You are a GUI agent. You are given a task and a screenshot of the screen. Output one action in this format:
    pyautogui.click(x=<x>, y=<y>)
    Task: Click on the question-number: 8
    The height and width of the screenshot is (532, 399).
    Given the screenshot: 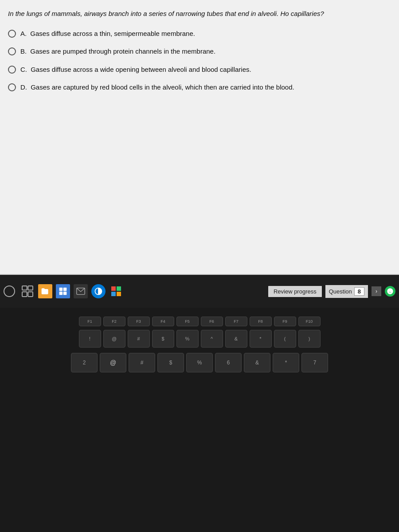 What is the action you would take?
    pyautogui.click(x=359, y=292)
    